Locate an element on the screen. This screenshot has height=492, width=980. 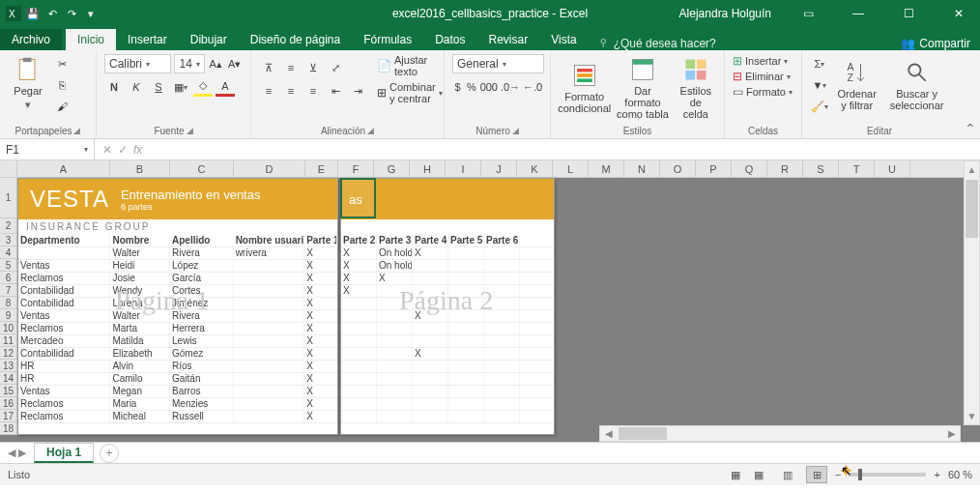
autosum-icon: Σ▾ is located at coordinates (820, 64).